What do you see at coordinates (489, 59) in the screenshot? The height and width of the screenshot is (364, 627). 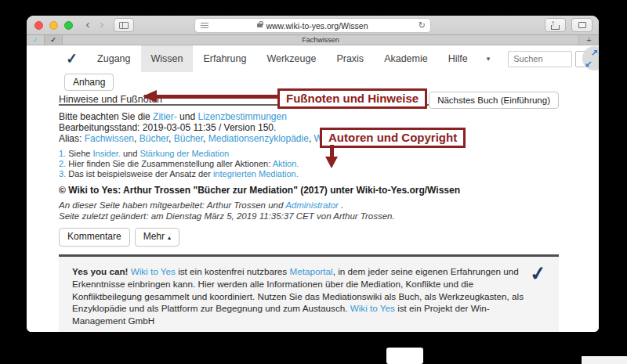 I see `chevron-down-icon: ▾` at bounding box center [489, 59].